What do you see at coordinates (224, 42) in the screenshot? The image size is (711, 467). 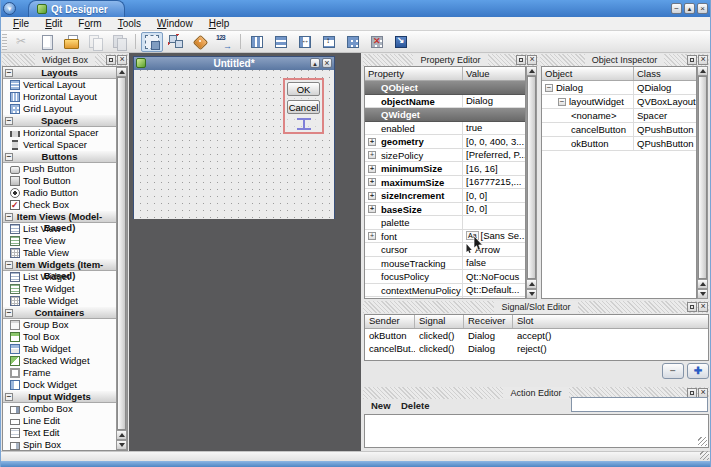 I see `edit-tab-order-button` at bounding box center [224, 42].